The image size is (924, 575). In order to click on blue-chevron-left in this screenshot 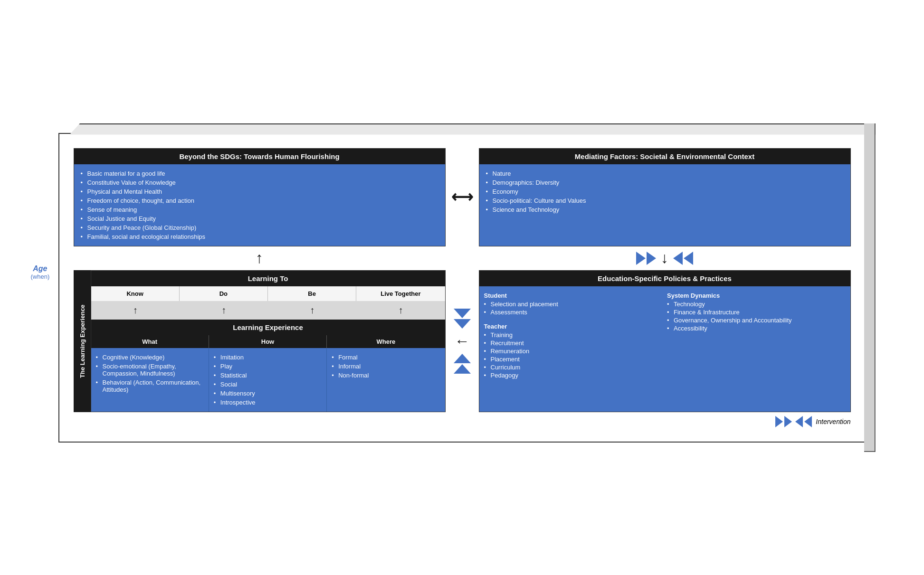, I will do `click(683, 258)`.